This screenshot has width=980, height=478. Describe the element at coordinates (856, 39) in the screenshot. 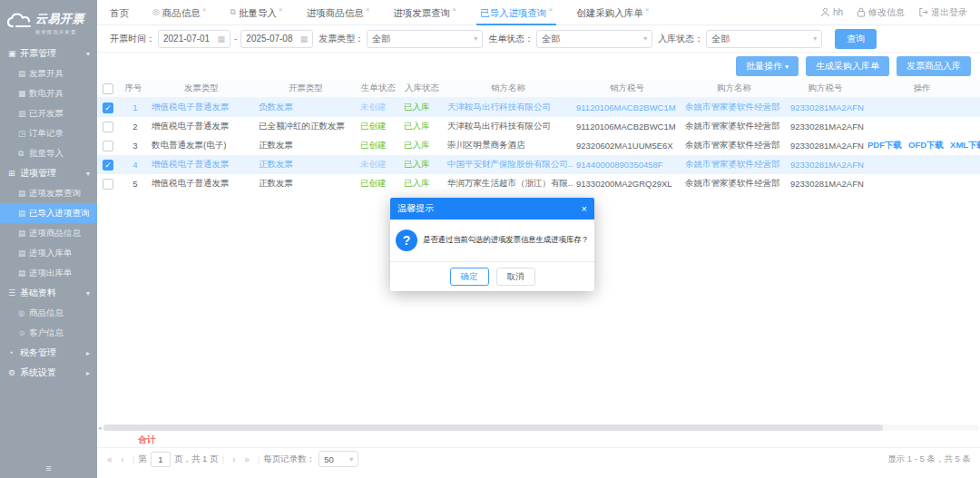

I see `query-button: 查询` at that location.